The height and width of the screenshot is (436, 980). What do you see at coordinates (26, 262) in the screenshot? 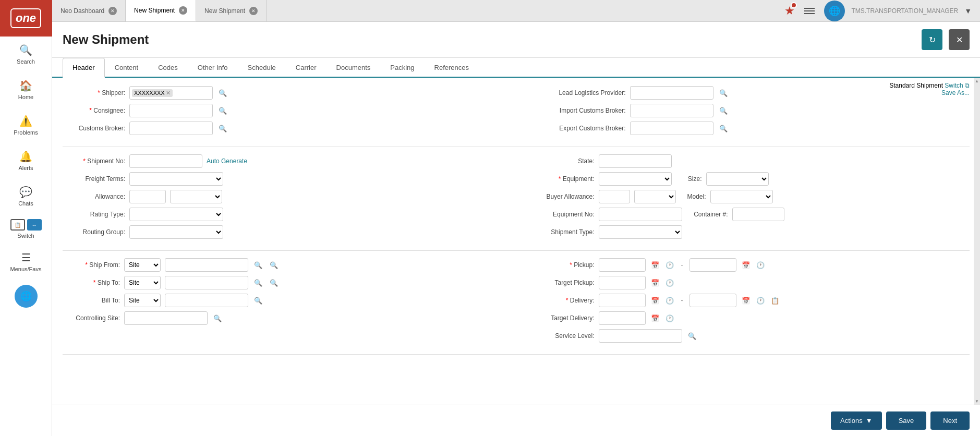
I see `sidebar-item-menus: ☰ Menus/Favs` at bounding box center [26, 262].